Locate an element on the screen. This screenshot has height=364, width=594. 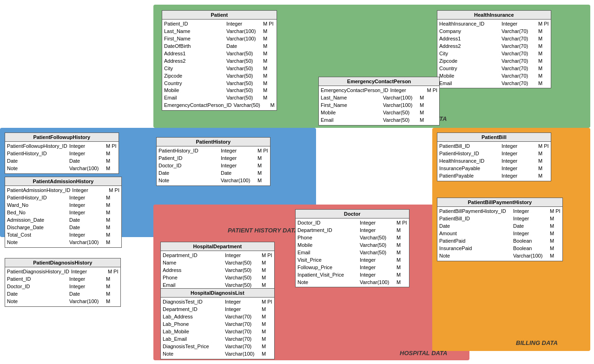
table-emergencycontact: EmergencyContactPerson EmergencyContactP… is located at coordinates (379, 101).